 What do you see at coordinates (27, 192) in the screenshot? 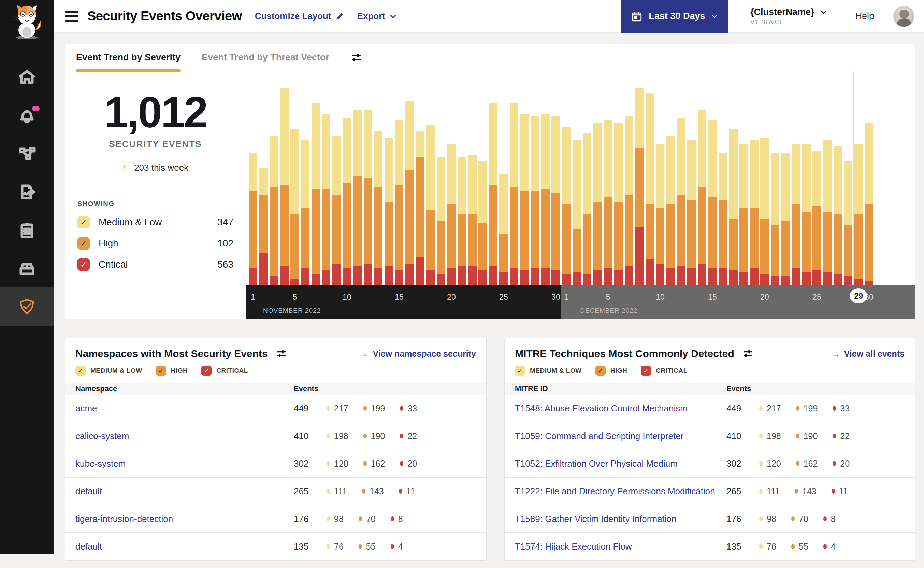
I see `sidebar-item-policies` at bounding box center [27, 192].